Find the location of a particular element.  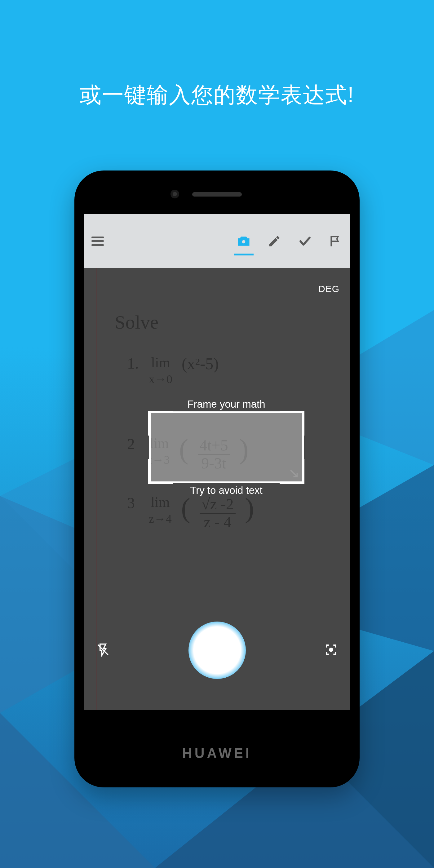

device-brand-label: HUAWEI is located at coordinates (217, 753).